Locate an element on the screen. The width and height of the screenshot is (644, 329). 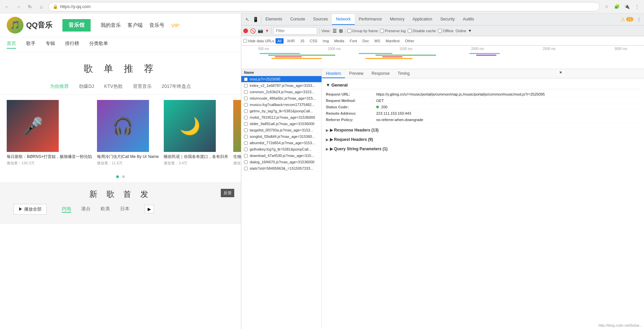
request-row-9: songlist_f2bdbf4.js?max_age=315360... is located at coordinates (281, 137).